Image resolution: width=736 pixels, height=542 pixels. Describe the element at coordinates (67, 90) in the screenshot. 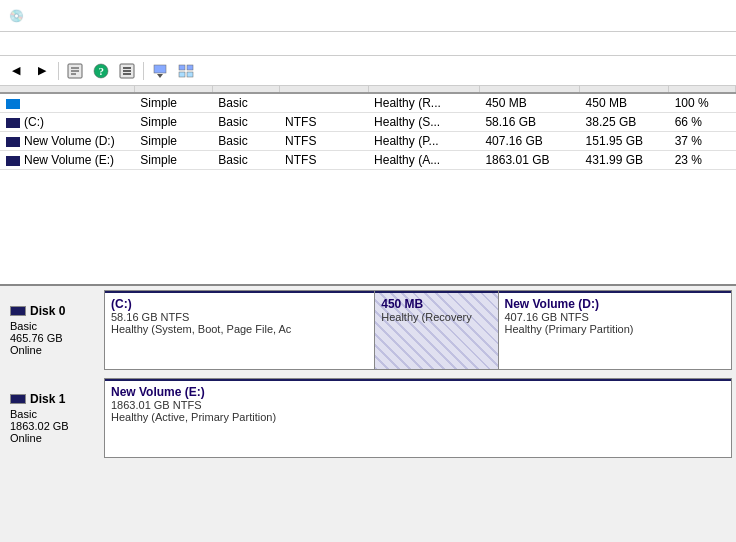

I see `col-volume` at that location.